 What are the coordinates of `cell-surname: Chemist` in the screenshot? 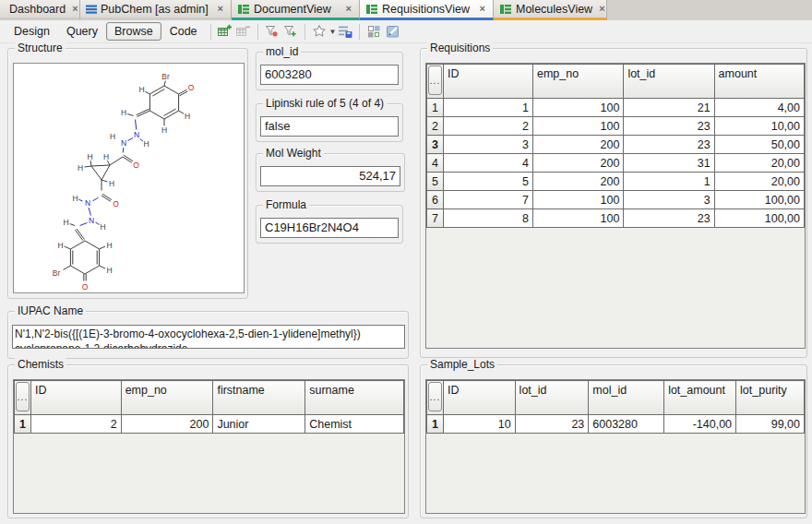 It's located at (354, 424).